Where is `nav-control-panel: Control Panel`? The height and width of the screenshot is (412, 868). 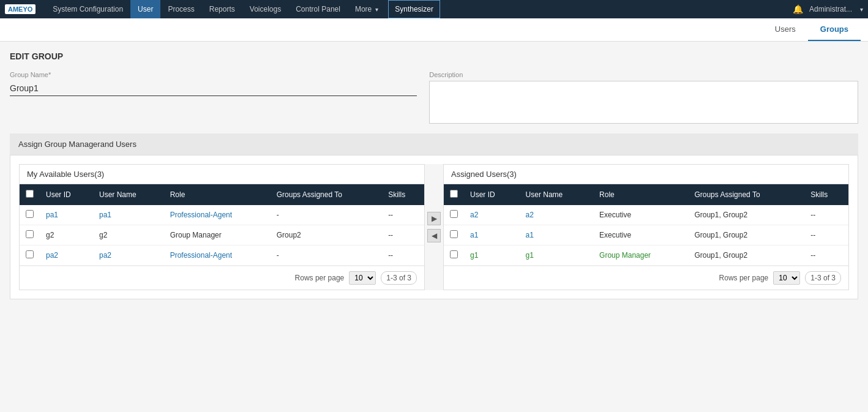 nav-control-panel: Control Panel is located at coordinates (318, 9).